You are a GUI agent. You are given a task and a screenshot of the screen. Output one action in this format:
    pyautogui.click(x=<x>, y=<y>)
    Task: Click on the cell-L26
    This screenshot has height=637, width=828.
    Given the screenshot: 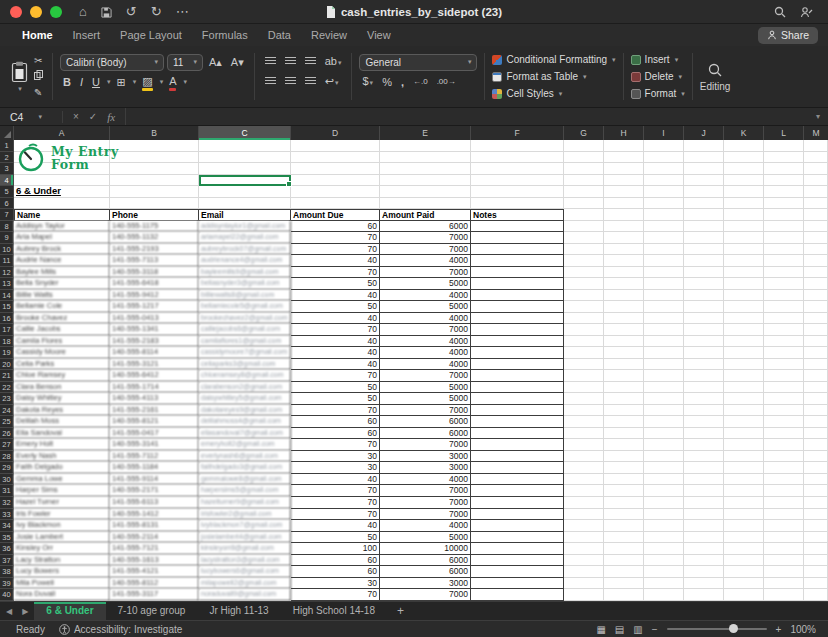 What is the action you would take?
    pyautogui.click(x=784, y=434)
    